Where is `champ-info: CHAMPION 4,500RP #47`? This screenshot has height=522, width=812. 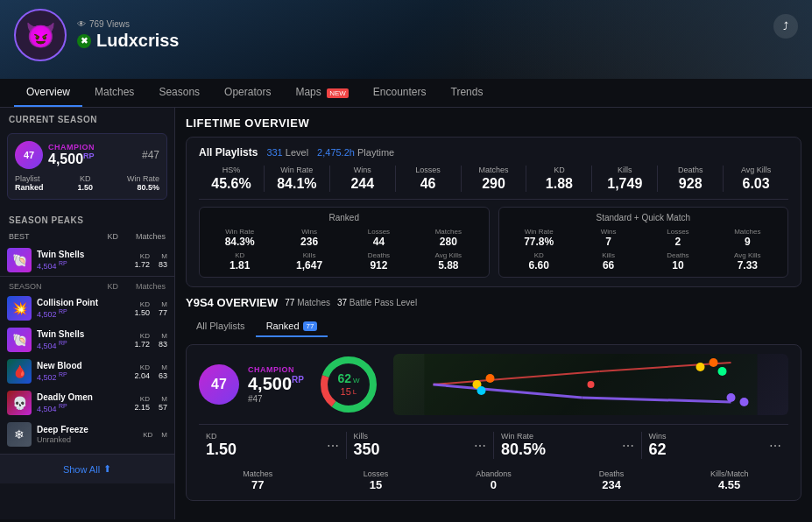
champ-info: CHAMPION 4,500RP #47 is located at coordinates (276, 384).